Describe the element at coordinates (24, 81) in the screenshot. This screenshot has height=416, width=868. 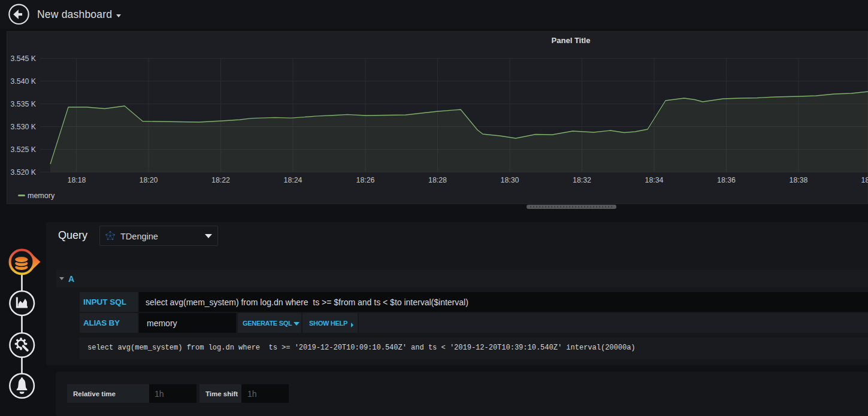
I see `svg-text: 3.540 K` at that location.